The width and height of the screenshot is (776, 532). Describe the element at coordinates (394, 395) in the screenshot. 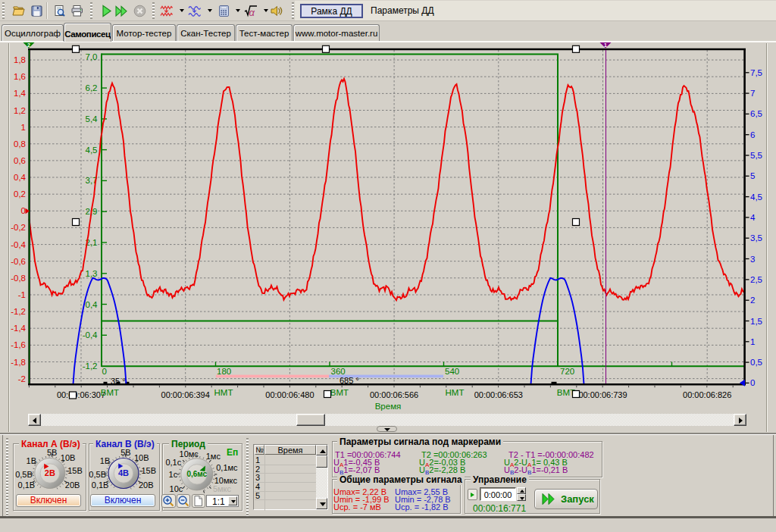

I see `svg-text: 00:00:06:566` at that location.